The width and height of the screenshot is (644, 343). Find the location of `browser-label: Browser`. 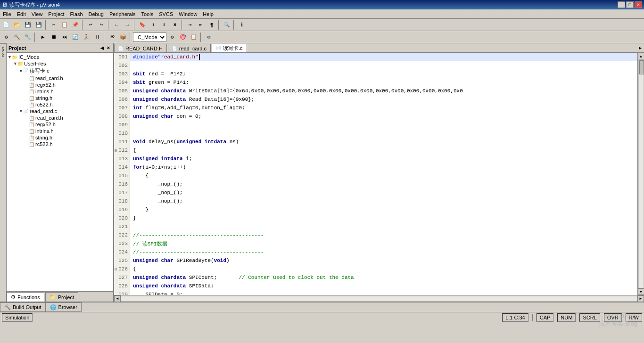

browser-label: Browser is located at coordinates (68, 307).